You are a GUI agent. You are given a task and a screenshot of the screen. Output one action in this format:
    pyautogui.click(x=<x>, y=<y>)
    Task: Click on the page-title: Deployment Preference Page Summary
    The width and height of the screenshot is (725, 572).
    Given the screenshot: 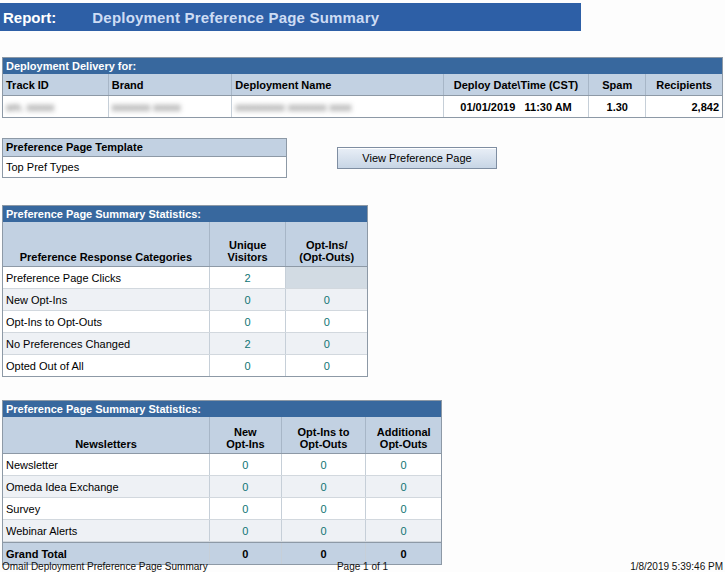 What is the action you would take?
    pyautogui.click(x=236, y=18)
    